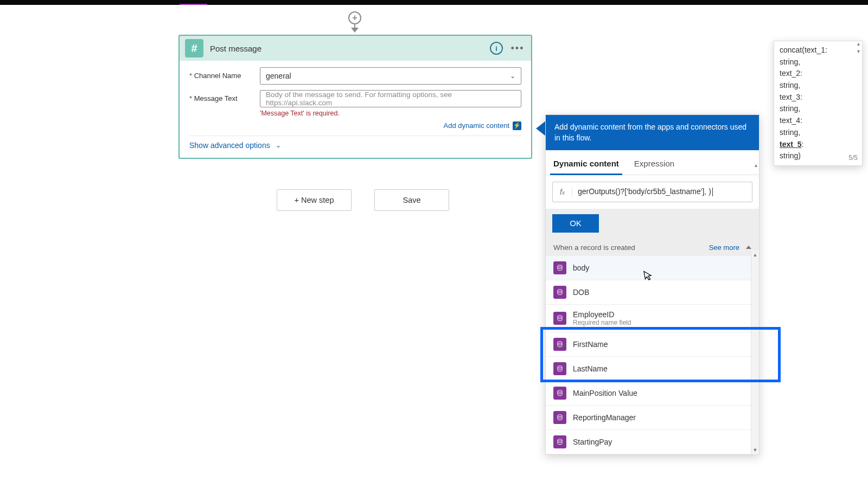 The height and width of the screenshot is (488, 868). Describe the element at coordinates (355, 110) in the screenshot. I see `card-body: * Channel Name general ⌄ * Message Text …` at that location.